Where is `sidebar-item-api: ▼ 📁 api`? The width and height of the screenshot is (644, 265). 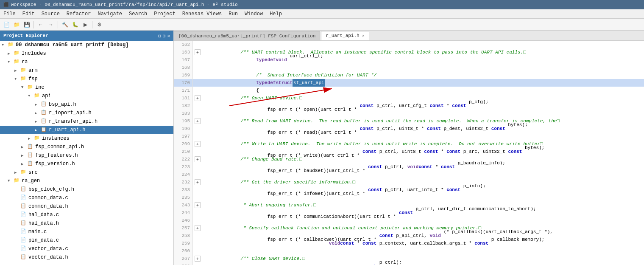 sidebar-item-api: ▼ 📁 api is located at coordinates (86, 96).